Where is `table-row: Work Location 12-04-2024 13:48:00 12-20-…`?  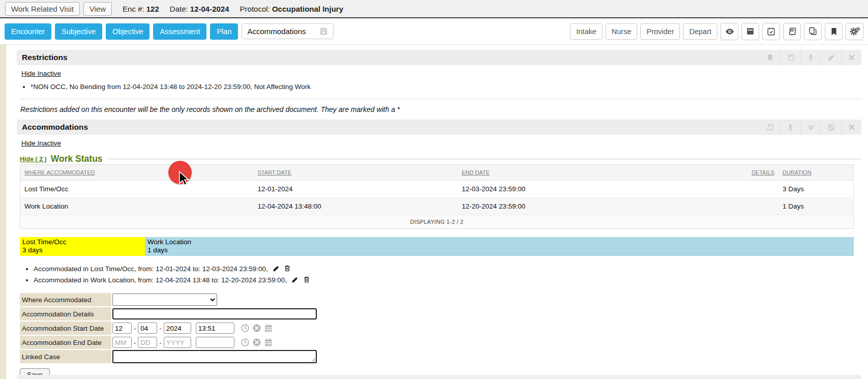 table-row: Work Location 12-04-2024 13:48:00 12-20-… is located at coordinates (437, 207).